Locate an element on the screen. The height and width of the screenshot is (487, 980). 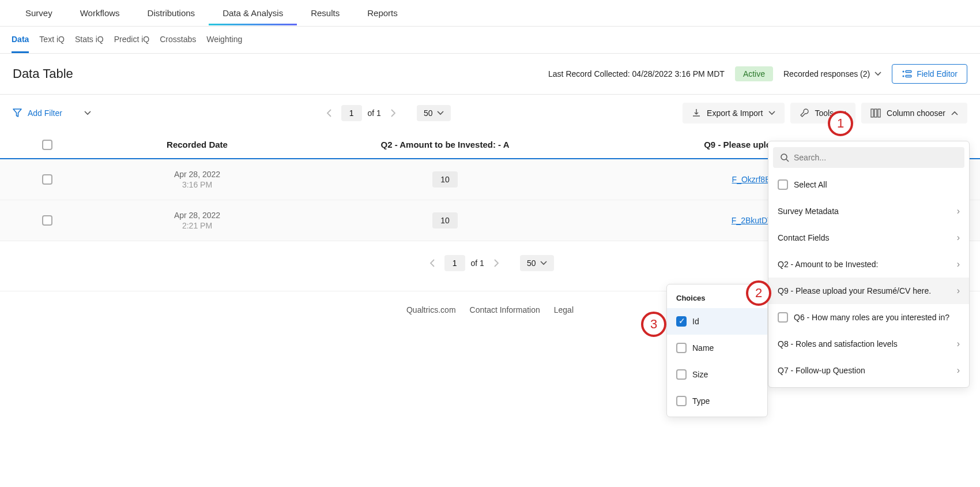
tab-workflows: Workflows is located at coordinates (100, 13).